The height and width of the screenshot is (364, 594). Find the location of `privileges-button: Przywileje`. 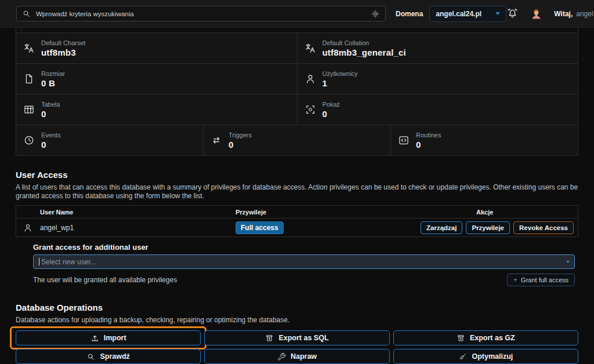

privileges-button: Przywileje is located at coordinates (488, 228).